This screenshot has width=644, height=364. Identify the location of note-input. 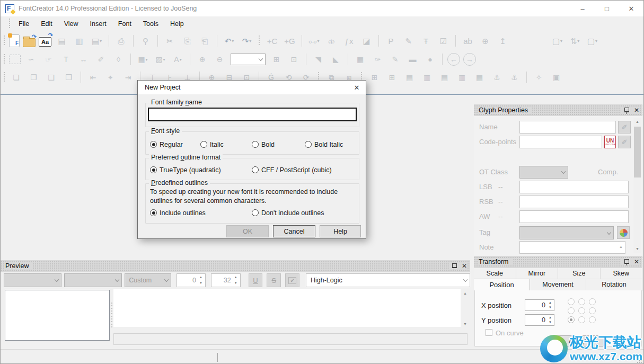
(572, 247).